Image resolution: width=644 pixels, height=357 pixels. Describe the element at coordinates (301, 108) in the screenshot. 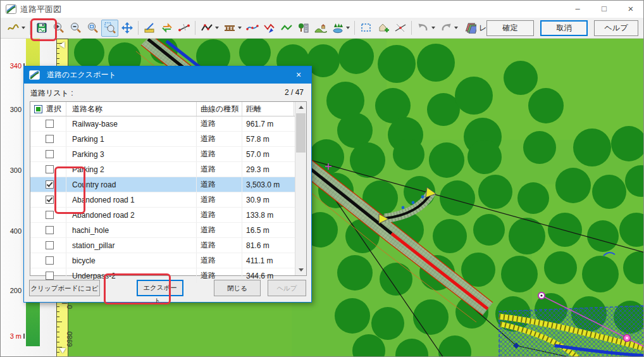

I see `scroll-up-arrow-icon` at that location.